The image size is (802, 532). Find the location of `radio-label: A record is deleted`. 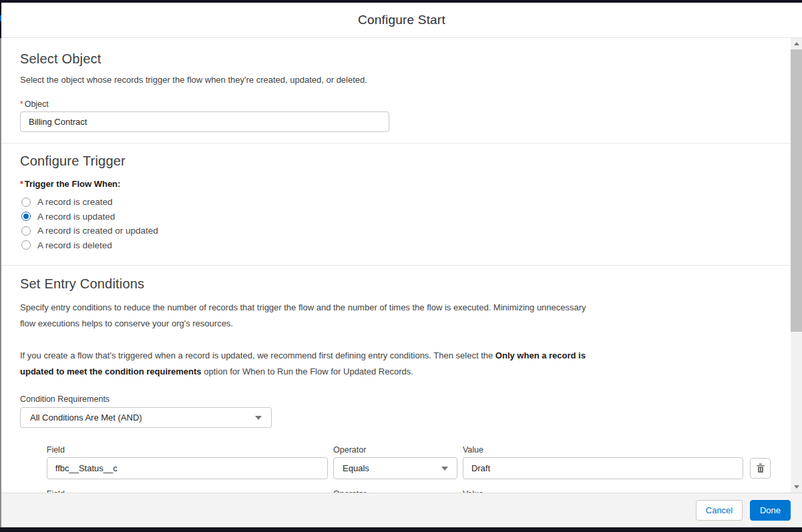

radio-label: A record is deleted is located at coordinates (75, 246).